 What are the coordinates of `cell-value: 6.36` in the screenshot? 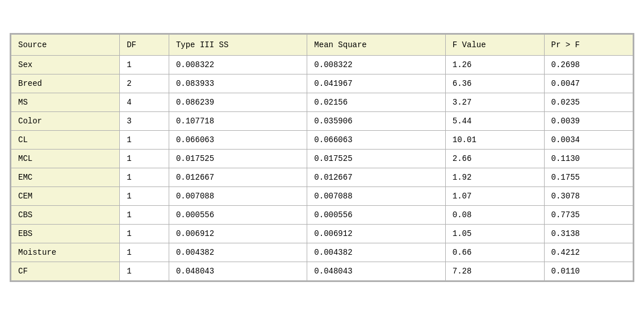 It's located at (495, 84).